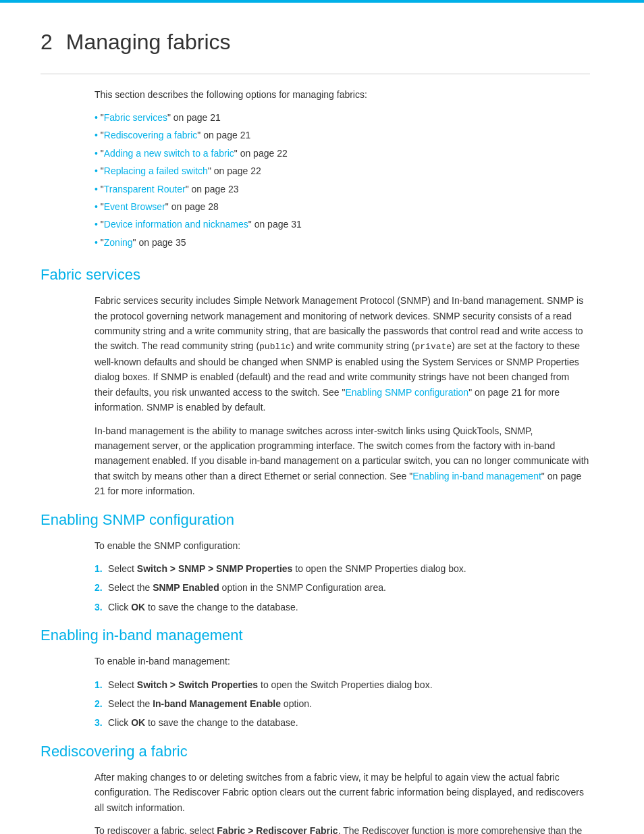 Image resolution: width=644 pixels, height=834 pixels. I want to click on section-heading-enabling-inband: Enabling in-band management, so click(315, 635).